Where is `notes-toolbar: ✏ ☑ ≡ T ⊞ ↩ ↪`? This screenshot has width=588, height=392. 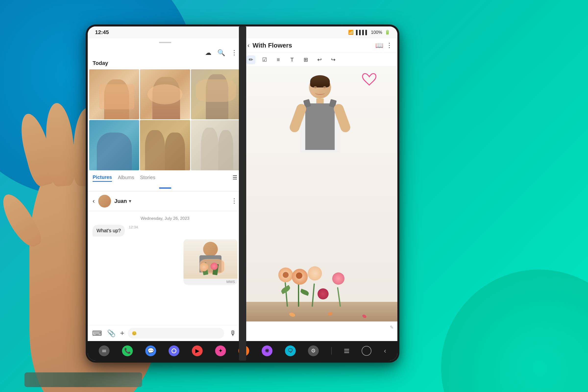
notes-toolbar: ✏ ☑ ≡ T ⊞ ↩ ↪ is located at coordinates (320, 60).